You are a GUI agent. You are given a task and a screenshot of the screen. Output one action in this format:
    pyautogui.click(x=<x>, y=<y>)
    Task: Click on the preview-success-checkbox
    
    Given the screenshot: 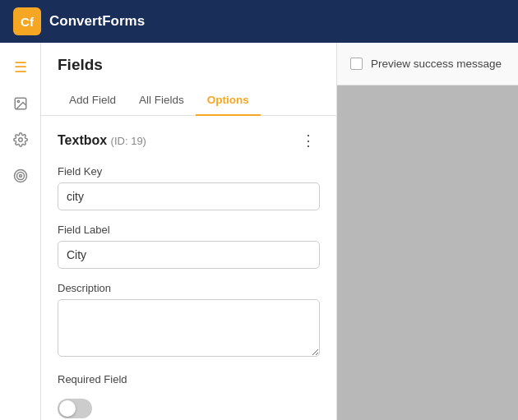 What is the action you would take?
    pyautogui.click(x=357, y=64)
    